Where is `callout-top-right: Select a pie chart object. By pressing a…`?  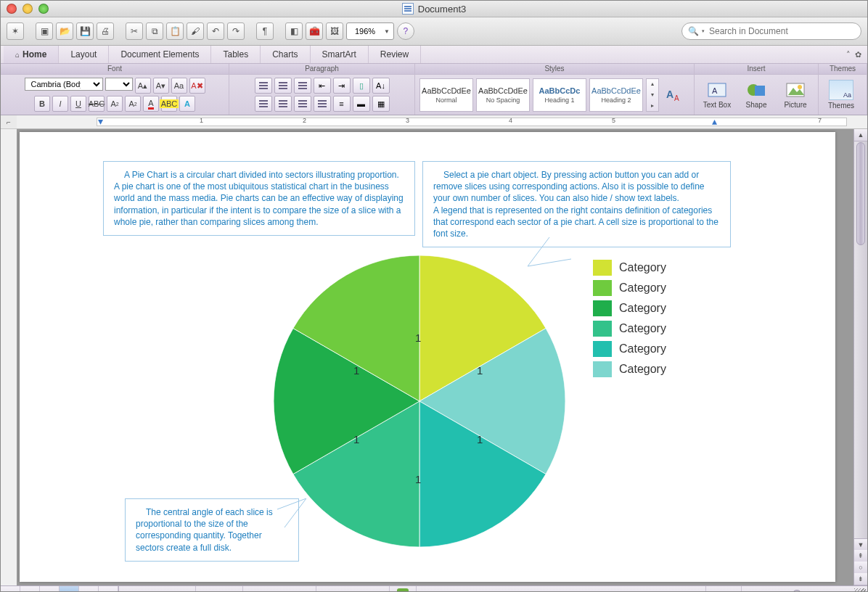 callout-top-right: Select a pie chart object. By pressing a… is located at coordinates (576, 205).